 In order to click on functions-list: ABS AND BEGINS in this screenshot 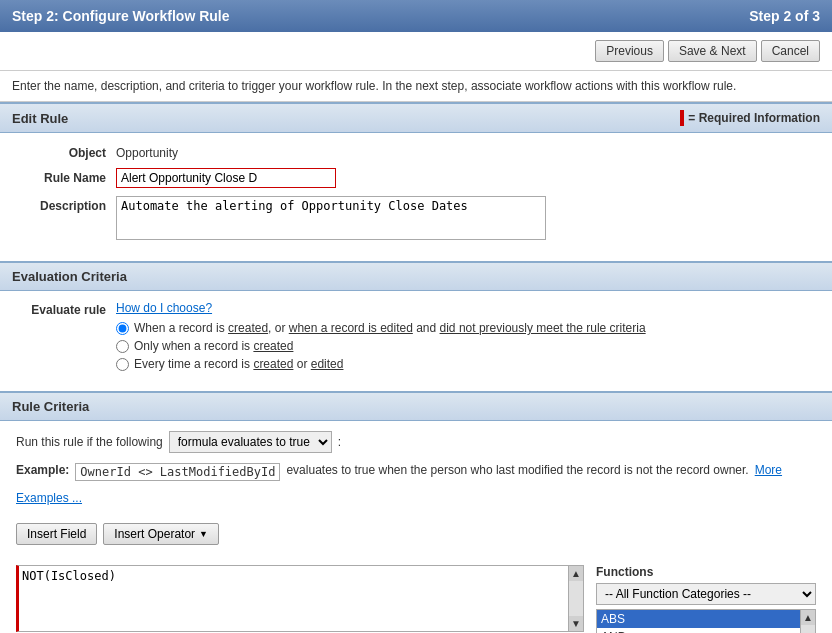, I will do `click(706, 622)`.